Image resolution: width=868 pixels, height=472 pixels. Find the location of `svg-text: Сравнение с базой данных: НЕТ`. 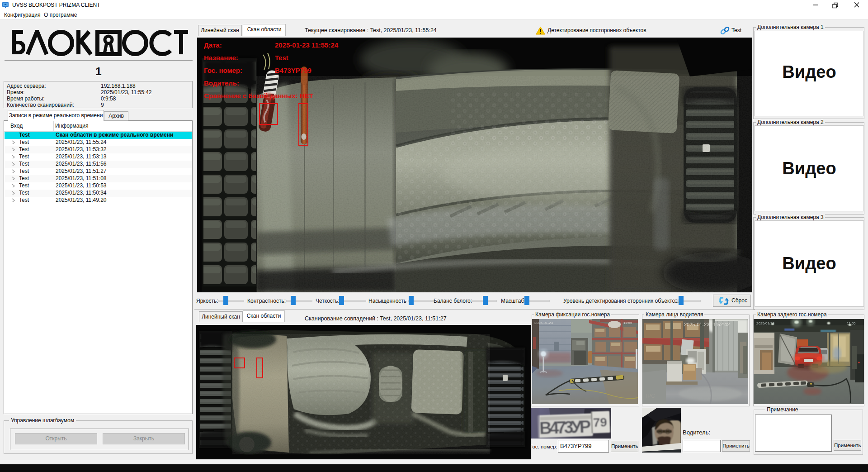

svg-text: Сравнение с базой данных: НЕТ is located at coordinates (259, 96).